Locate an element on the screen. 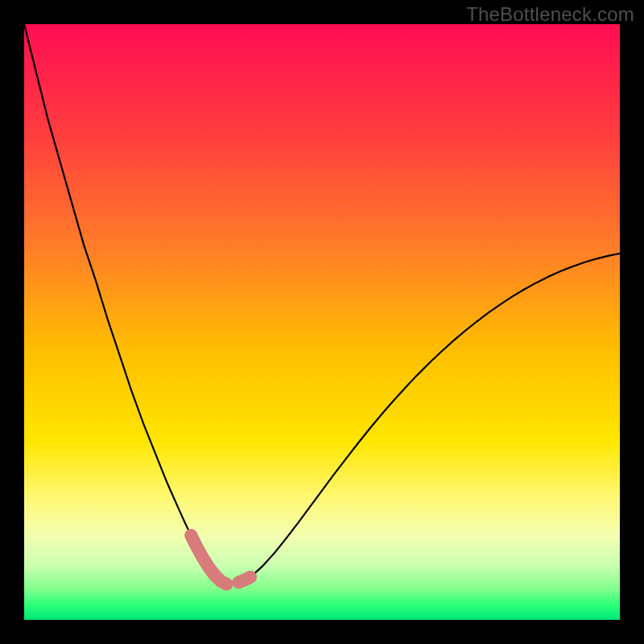 This screenshot has height=644, width=644. highlight-segment-left is located at coordinates (208, 560).